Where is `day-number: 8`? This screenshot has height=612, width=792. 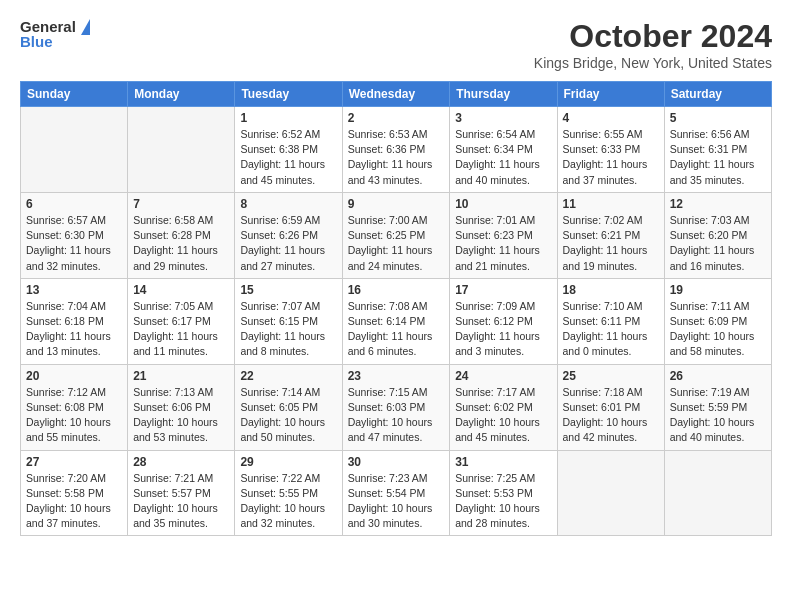 day-number: 8 is located at coordinates (288, 204).